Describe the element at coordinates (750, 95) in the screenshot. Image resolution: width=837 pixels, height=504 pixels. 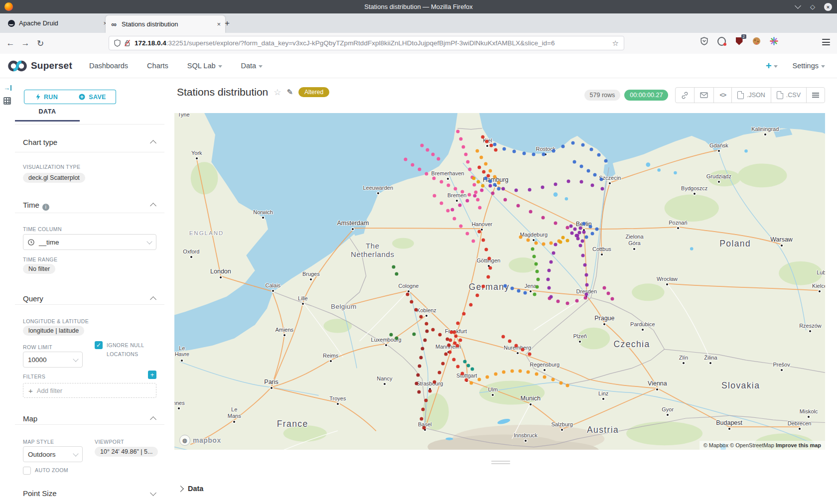
I see `chart-action-buttons: <> .JSON .CSV` at that location.